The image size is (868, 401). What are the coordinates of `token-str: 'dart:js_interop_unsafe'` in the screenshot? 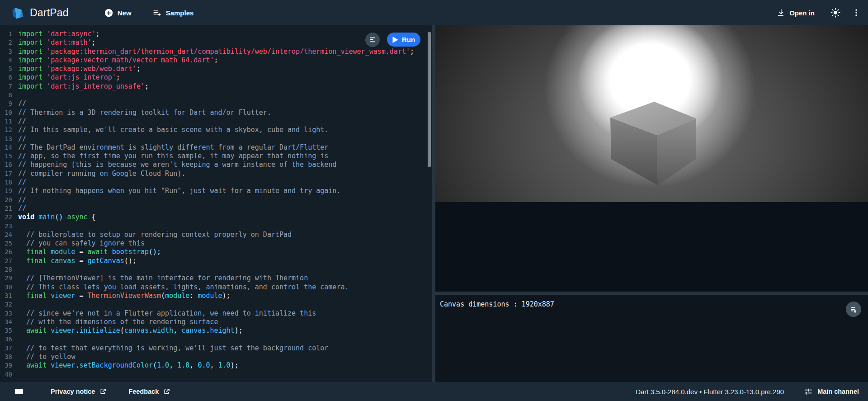 It's located at (96, 86).